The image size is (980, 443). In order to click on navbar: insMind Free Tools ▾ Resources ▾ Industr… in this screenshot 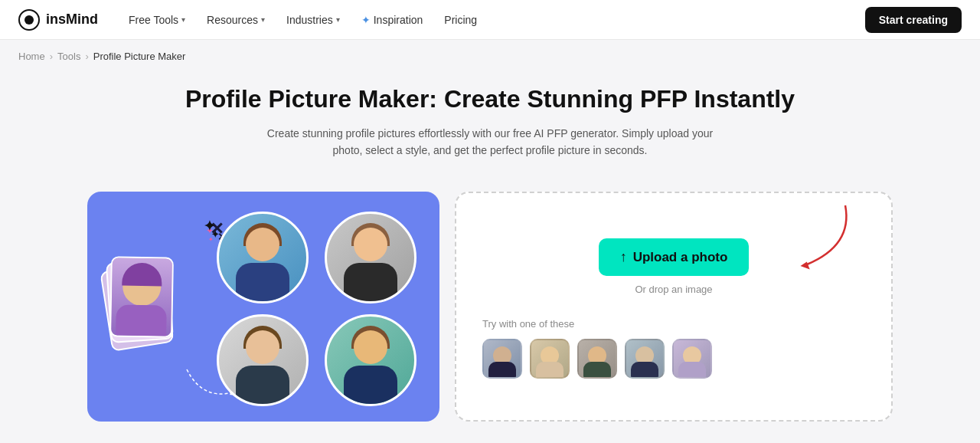, I will do `click(490, 20)`.